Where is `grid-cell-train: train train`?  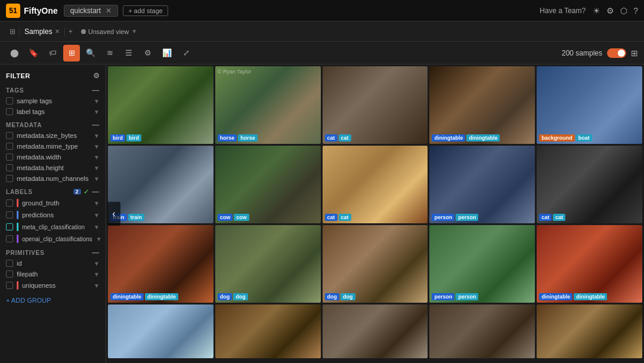
grid-cell-train: train train is located at coordinates (161, 184).